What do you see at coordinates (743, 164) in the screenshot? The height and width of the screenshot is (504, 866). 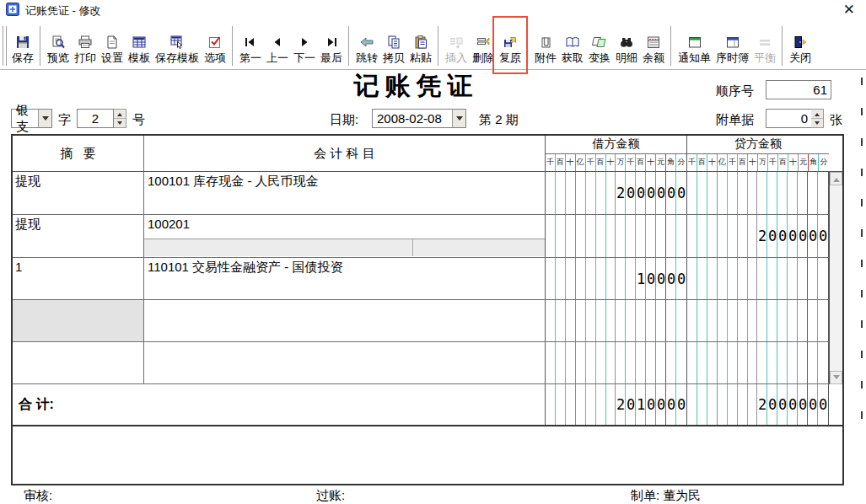 I see `digit-header: 百` at bounding box center [743, 164].